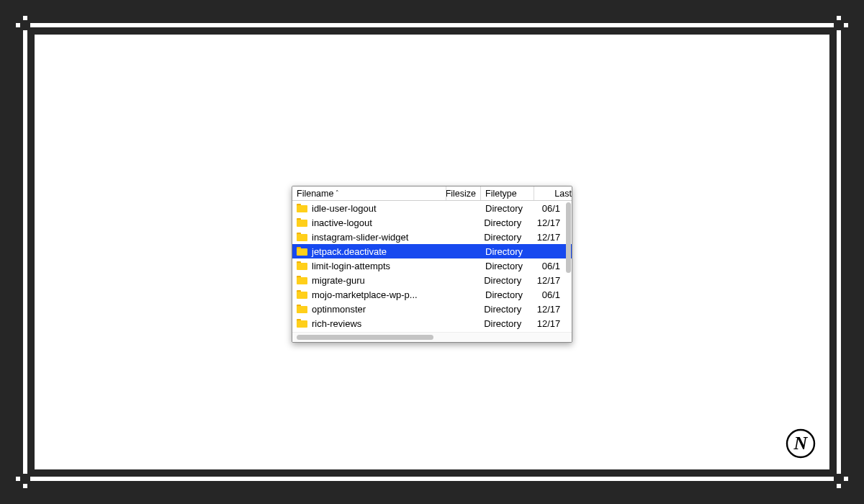 Image resolution: width=864 pixels, height=504 pixels. Describe the element at coordinates (563, 194) in the screenshot. I see `column-header-label: Last` at that location.